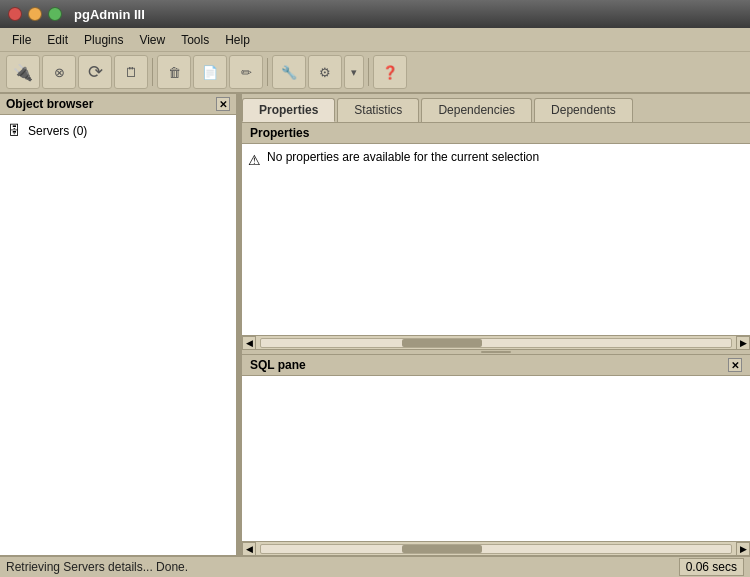 Image resolution: width=750 pixels, height=577 pixels. Describe the element at coordinates (254, 160) in the screenshot. I see `warning-icon: ⚠` at that location.